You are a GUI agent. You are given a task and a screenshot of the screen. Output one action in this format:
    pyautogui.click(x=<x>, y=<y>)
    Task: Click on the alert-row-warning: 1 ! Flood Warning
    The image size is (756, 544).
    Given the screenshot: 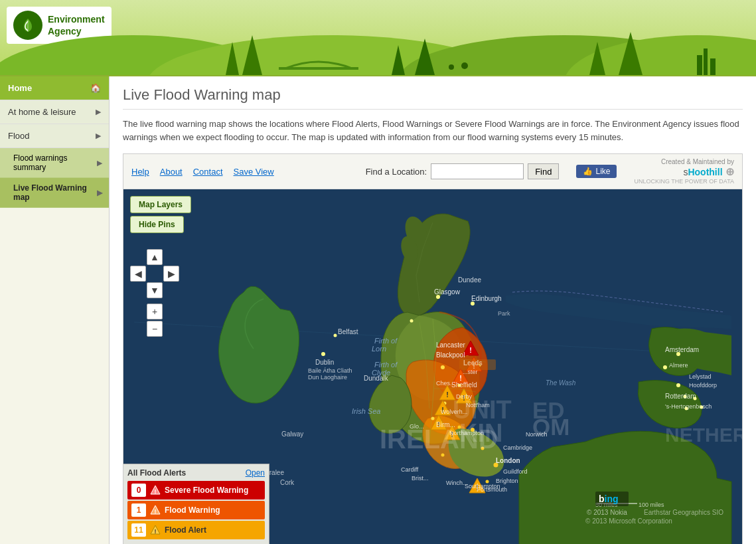 What is the action you would take?
    pyautogui.click(x=196, y=510)
    